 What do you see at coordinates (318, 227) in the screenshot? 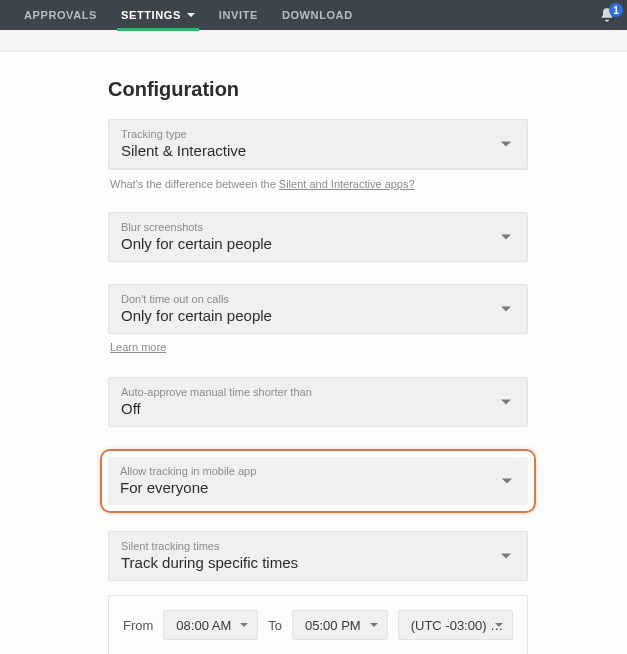
I see `blur-screenshots-label: Blur screenshots` at bounding box center [318, 227].